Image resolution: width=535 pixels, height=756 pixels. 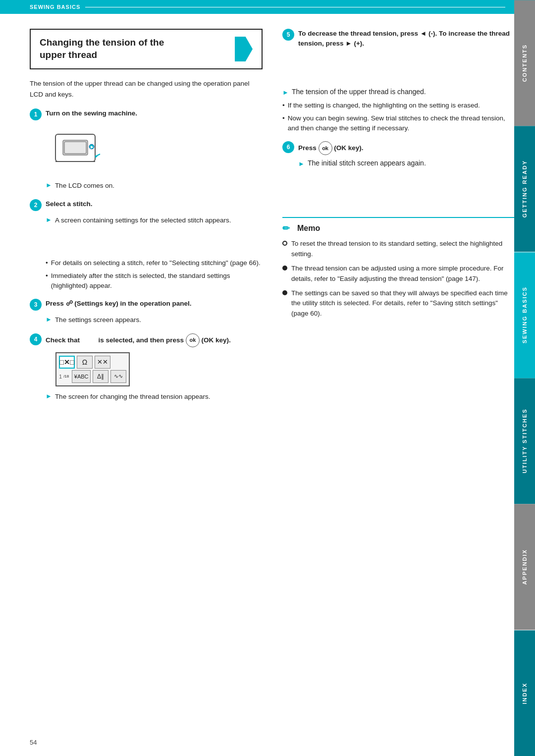 I want to click on step-3-label: 3 Press ☍ (Settings key) in the operatio…, so click(x=146, y=305).